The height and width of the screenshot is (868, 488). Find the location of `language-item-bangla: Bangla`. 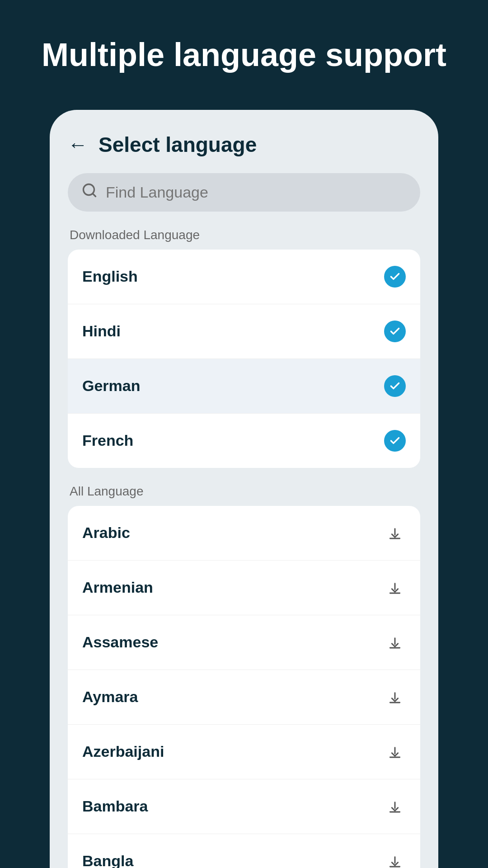

language-item-bangla: Bangla is located at coordinates (244, 851).